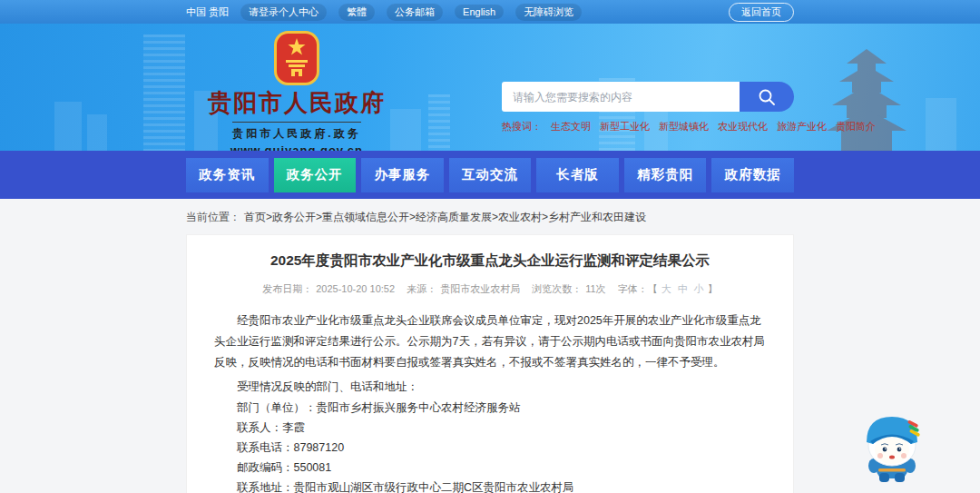 The height and width of the screenshot is (493, 980). What do you see at coordinates (802, 127) in the screenshot?
I see `hot-word-link: 旅游产业化` at bounding box center [802, 127].